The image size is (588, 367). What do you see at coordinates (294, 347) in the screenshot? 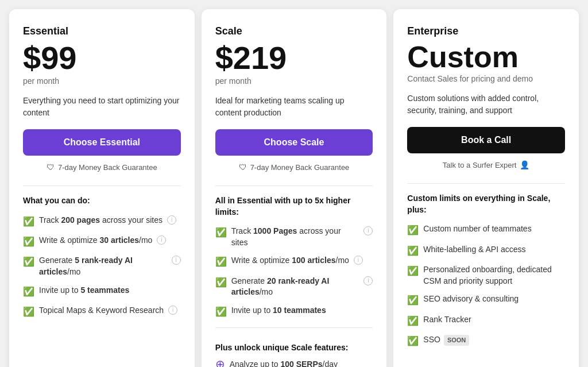
I see `sub-features-header-scale: Plus unlock unique Scale features:` at bounding box center [294, 347].